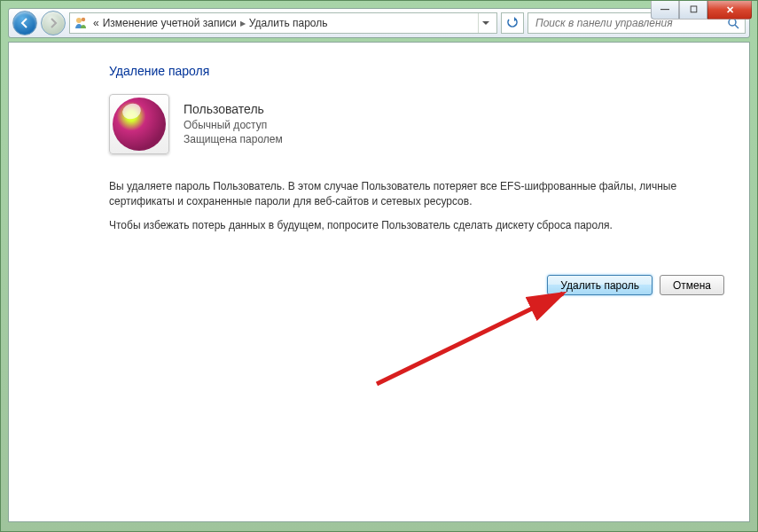 This screenshot has height=532, width=758. I want to click on close-icon: ✕, so click(731, 11).